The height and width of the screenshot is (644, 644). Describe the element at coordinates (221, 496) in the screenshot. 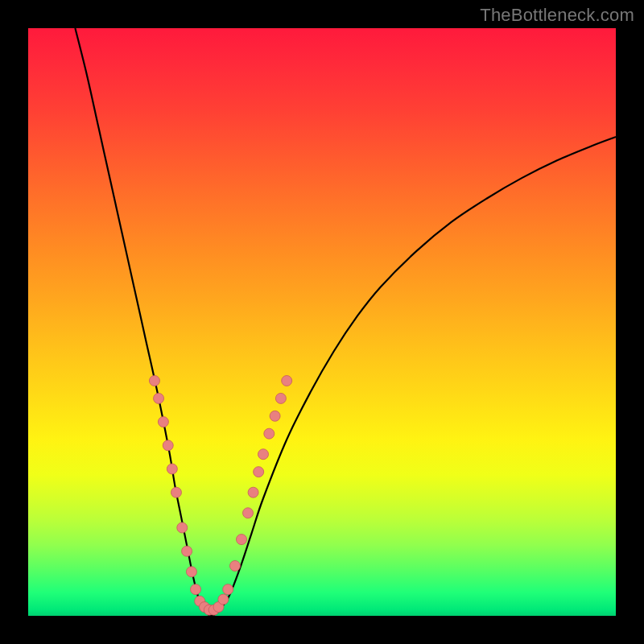

I see `highlight-dots` at that location.